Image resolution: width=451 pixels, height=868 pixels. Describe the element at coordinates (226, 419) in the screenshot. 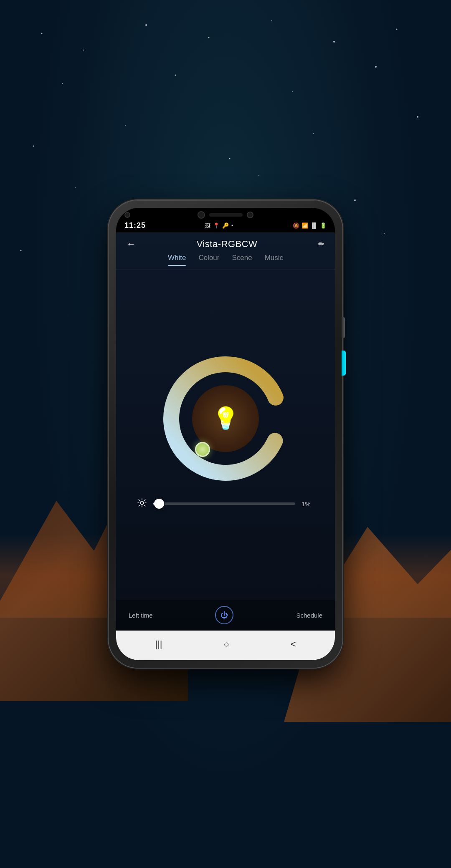

I see `color-ring-container: 💡` at that location.